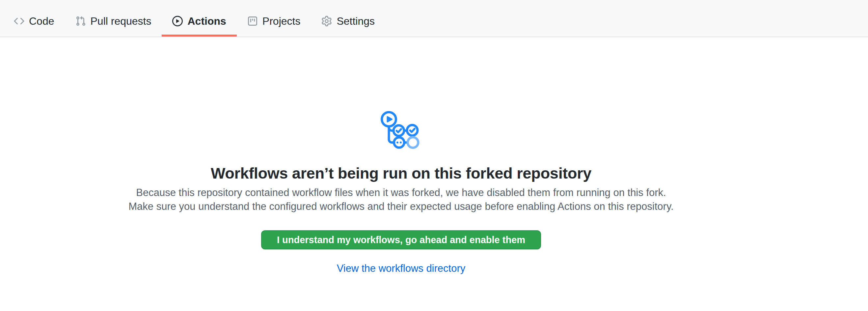 The width and height of the screenshot is (868, 311). I want to click on enable-button-row: I understand my workflows, go ahead and …, so click(401, 231).